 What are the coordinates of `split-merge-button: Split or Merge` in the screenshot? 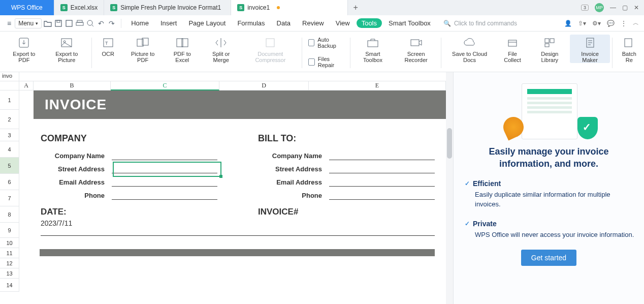 It's located at (221, 49).